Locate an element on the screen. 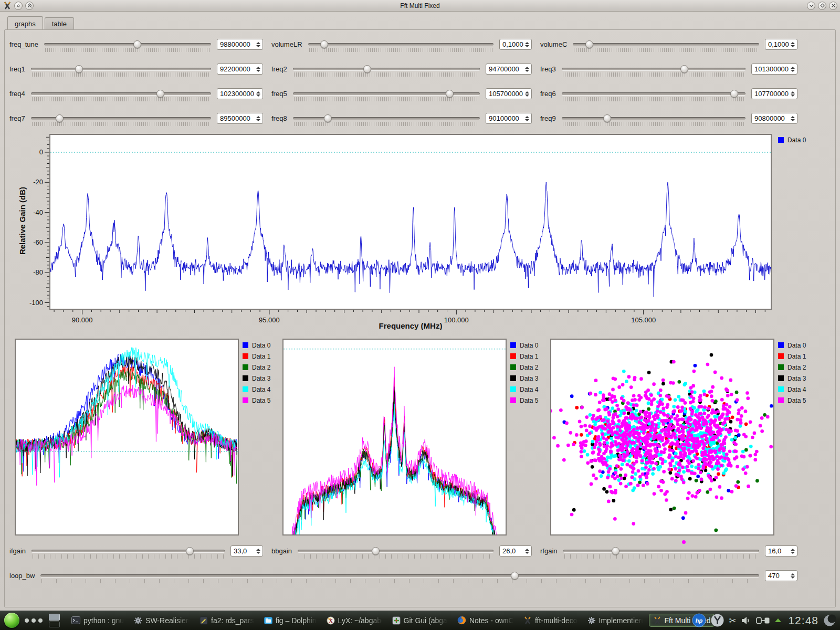 This screenshot has width=840, height=630. taskbar-item-git-gui-abga: Git Gui (abga is located at coordinates (420, 621).